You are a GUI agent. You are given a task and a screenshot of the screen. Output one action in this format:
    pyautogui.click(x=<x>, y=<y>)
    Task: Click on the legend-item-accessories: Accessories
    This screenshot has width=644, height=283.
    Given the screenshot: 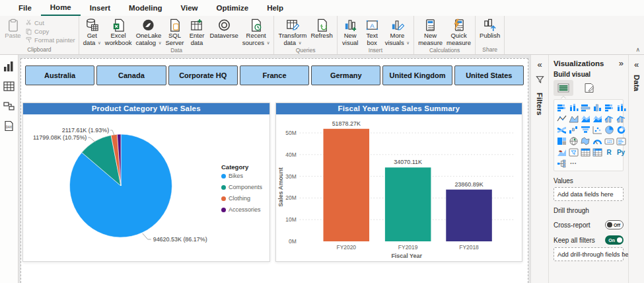 What is the action you would take?
    pyautogui.click(x=242, y=210)
    